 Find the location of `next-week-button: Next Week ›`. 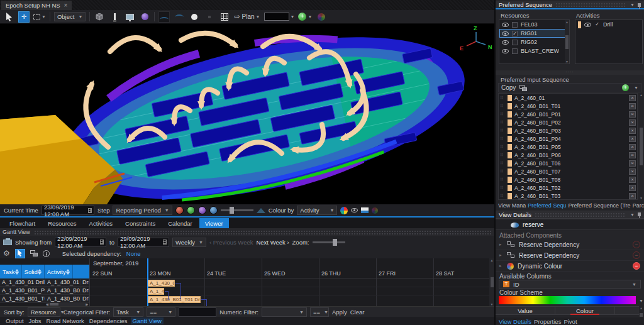

next-week-button: Next Week › is located at coordinates (272, 243).